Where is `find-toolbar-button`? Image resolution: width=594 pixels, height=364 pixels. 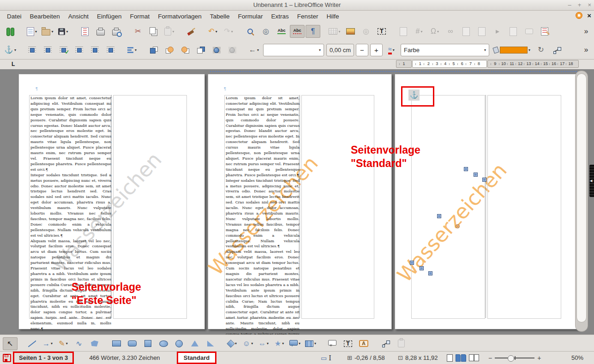 find-toolbar-button is located at coordinates (10, 31).